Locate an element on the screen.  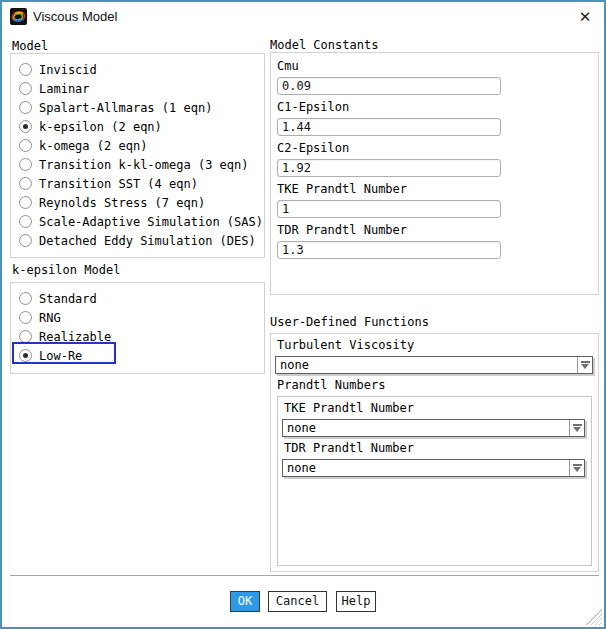
radio-option-inviscid: Inviscid is located at coordinates (138, 70).